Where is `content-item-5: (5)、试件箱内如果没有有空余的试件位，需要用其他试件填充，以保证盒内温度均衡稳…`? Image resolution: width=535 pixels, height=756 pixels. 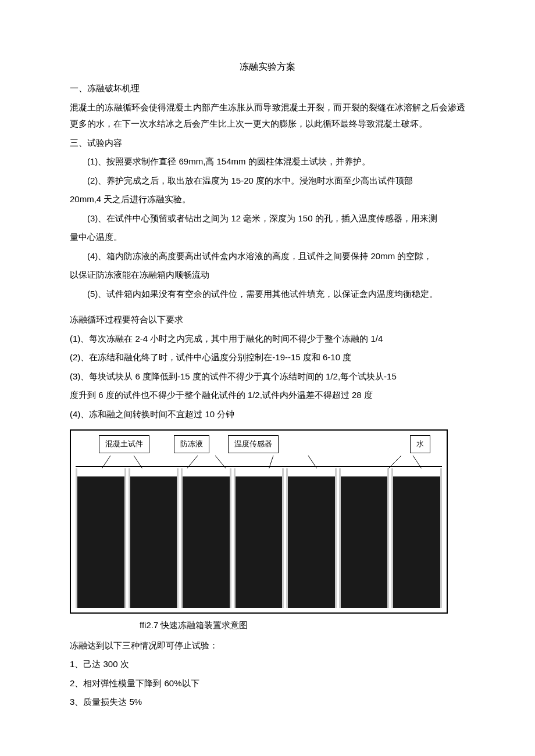
content-item-5: (5)、试件箱内如果没有有空余的试件位，需要用其他试件填充，以保证盒内温度均衡稳… is located at coordinates (268, 294).